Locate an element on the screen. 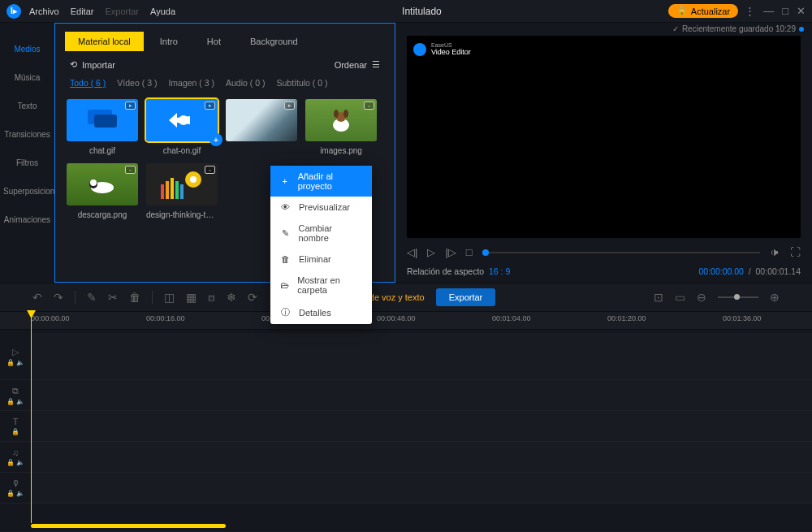  redo-button: ↷ is located at coordinates (58, 297).